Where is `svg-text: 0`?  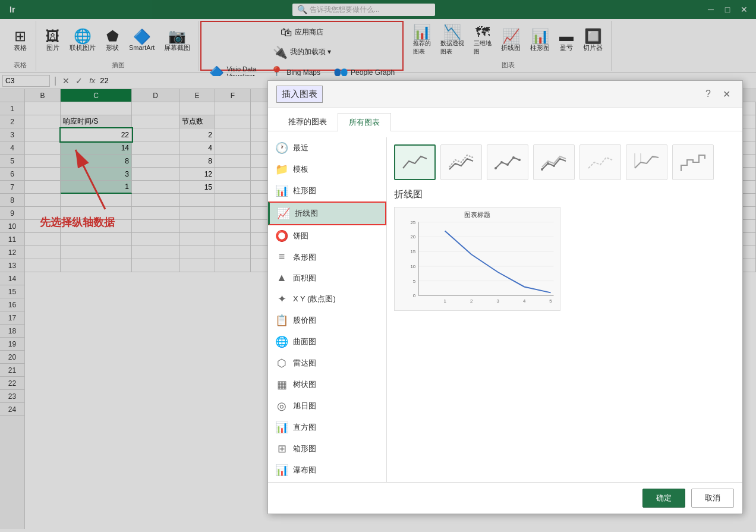
svg-text: 0 is located at coordinates (415, 296).